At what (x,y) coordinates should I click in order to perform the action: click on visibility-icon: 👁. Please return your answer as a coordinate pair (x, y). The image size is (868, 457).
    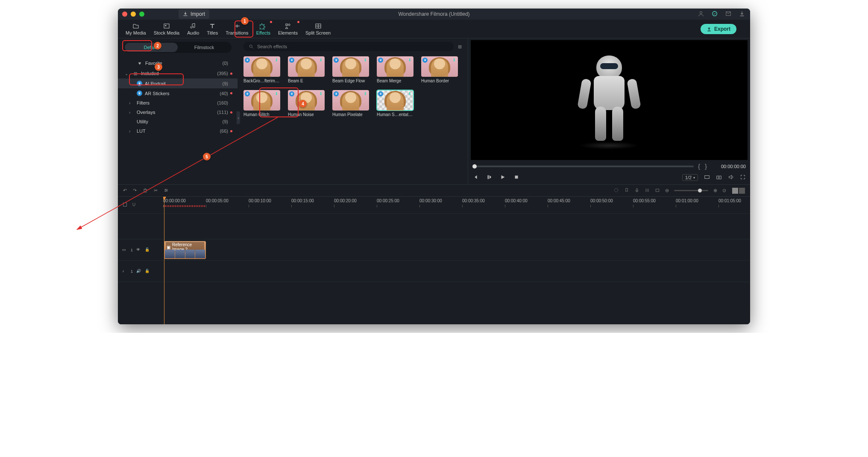
    Looking at the image, I should click on (139, 250).